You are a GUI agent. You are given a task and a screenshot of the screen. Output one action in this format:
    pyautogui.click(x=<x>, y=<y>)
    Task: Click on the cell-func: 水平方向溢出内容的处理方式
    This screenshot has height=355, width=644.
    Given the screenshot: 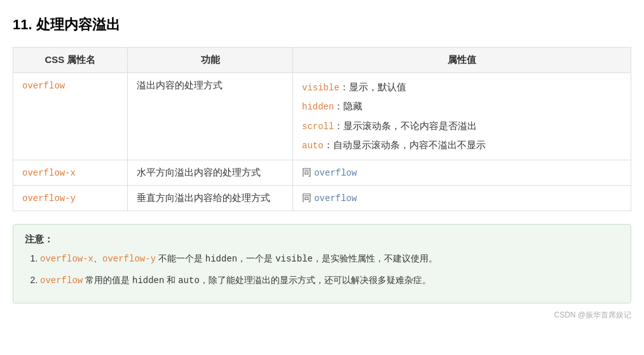 What is the action you would take?
    pyautogui.click(x=210, y=172)
    